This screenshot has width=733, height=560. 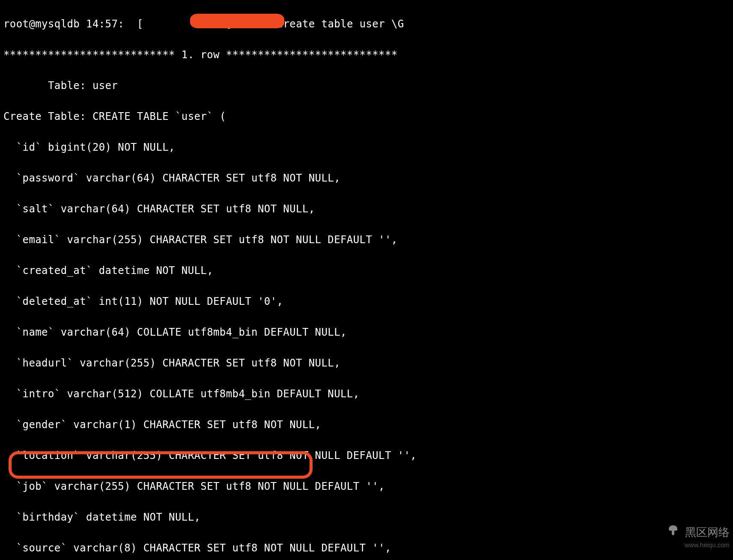 What do you see at coordinates (237, 21) in the screenshot?
I see `redaction-mark` at bounding box center [237, 21].